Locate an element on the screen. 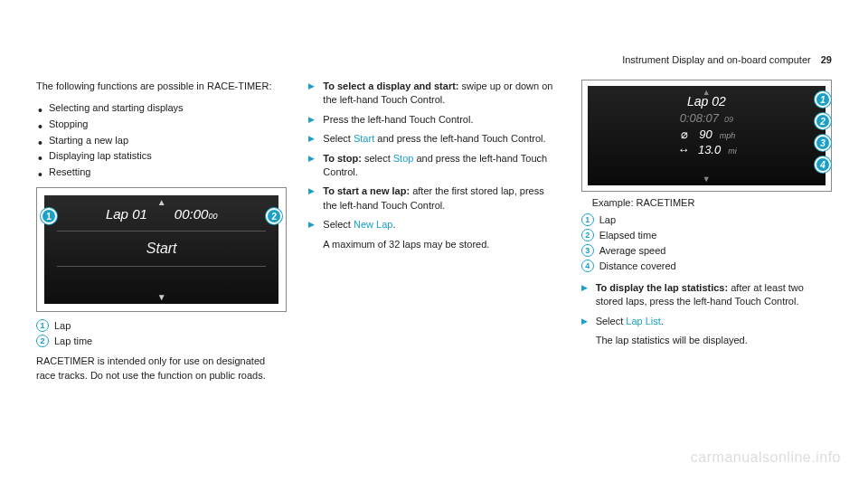  sub-note: A maximum of 32 laps may be stored. is located at coordinates (434, 244).